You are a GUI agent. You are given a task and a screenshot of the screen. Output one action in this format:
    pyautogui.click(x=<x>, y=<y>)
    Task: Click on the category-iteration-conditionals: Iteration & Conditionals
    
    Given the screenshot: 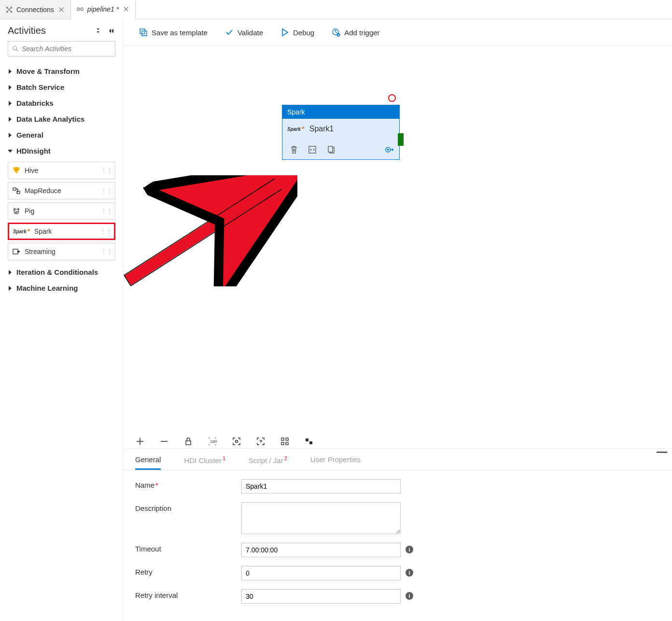 What is the action you would take?
    pyautogui.click(x=62, y=272)
    